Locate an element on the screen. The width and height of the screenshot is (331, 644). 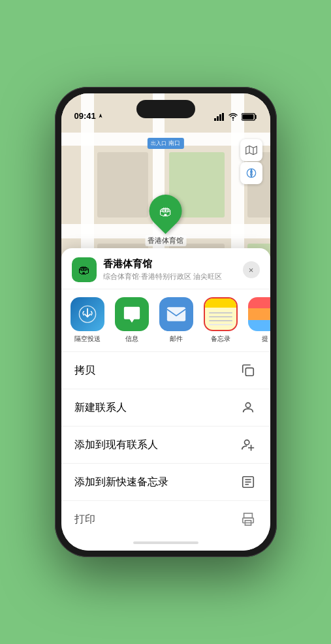
venue-subtitle: 综合体育馆·香港特别行政区 油尖旺区 is located at coordinates (170, 277).